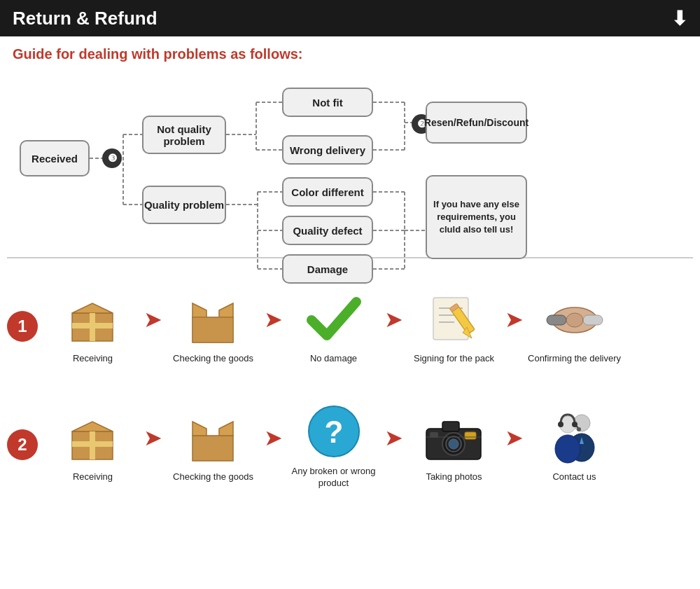 The image size is (700, 589). What do you see at coordinates (454, 437) in the screenshot?
I see `camera-icon` at bounding box center [454, 437].